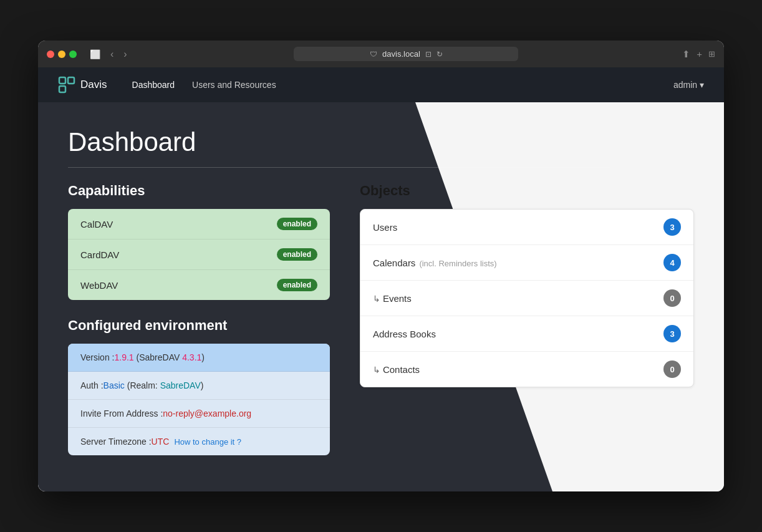 The height and width of the screenshot is (532, 762). Describe the element at coordinates (161, 442) in the screenshot. I see `config-tz-val: UTC` at that location.